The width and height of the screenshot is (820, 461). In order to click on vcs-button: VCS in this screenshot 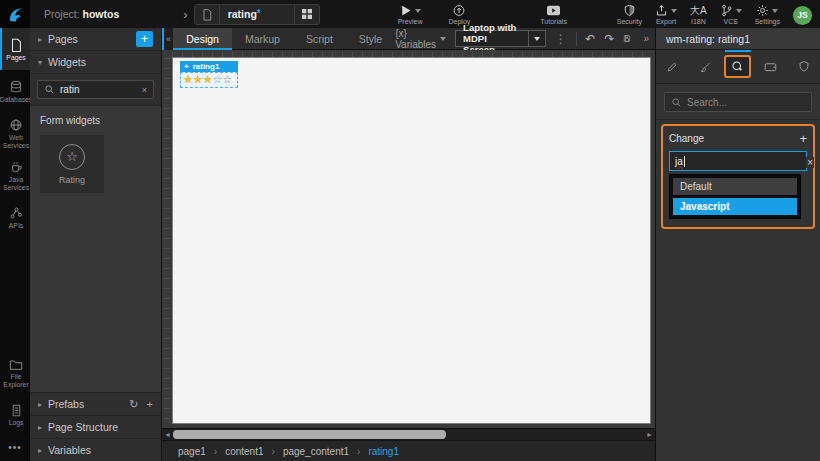, I will do `click(731, 14)`.